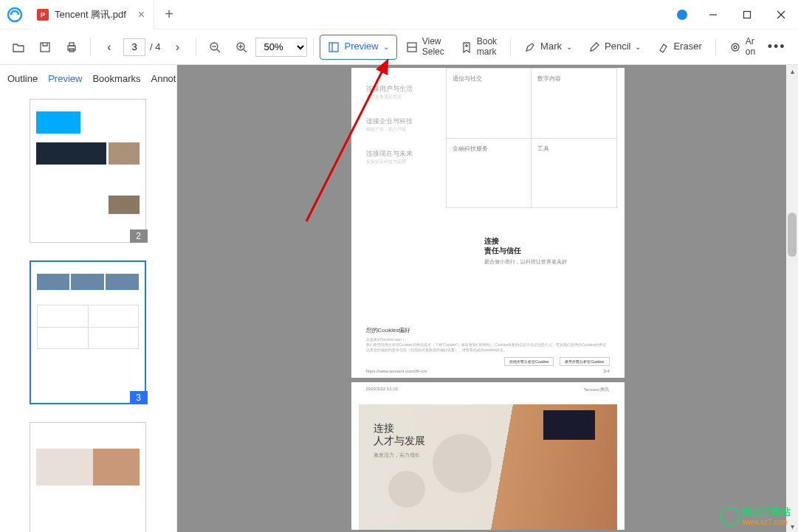 The width and height of the screenshot is (798, 532). Describe the element at coordinates (730, 517) in the screenshot. I see `watermark-icon` at that location.